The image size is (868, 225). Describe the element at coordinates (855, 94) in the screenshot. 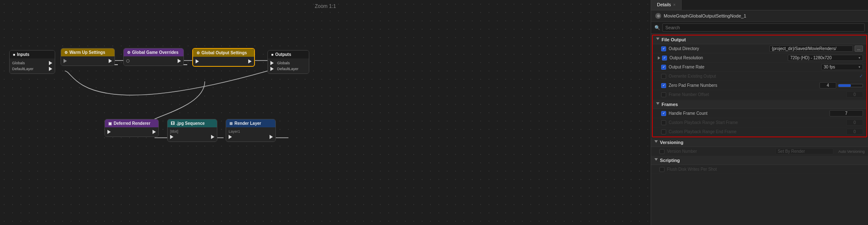

I see `value-frame-offset` at that location.